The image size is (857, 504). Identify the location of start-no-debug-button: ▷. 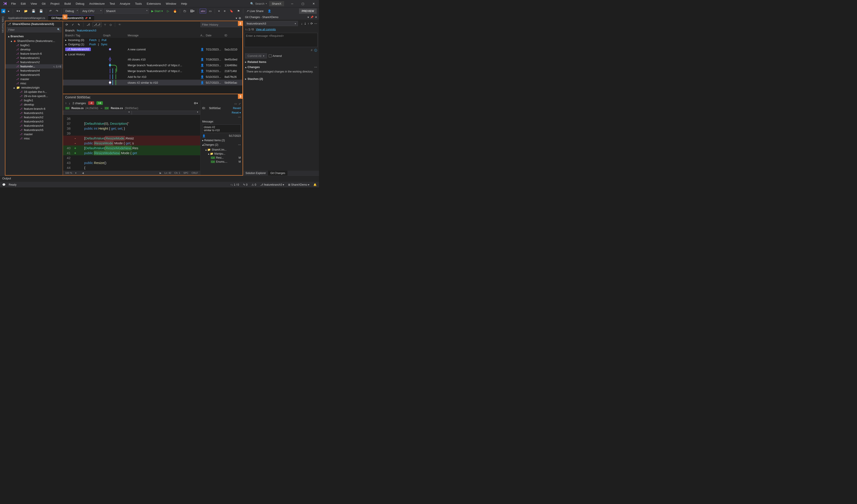
(168, 11).